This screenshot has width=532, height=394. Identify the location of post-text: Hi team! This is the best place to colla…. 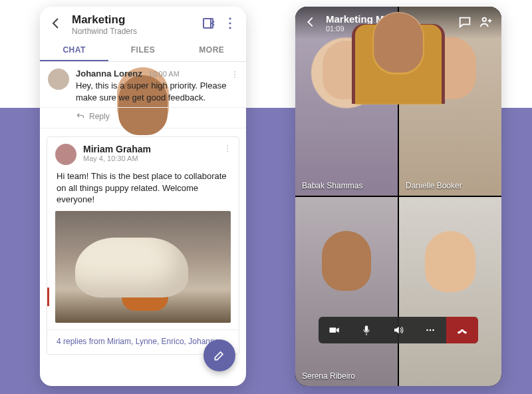
(143, 189).